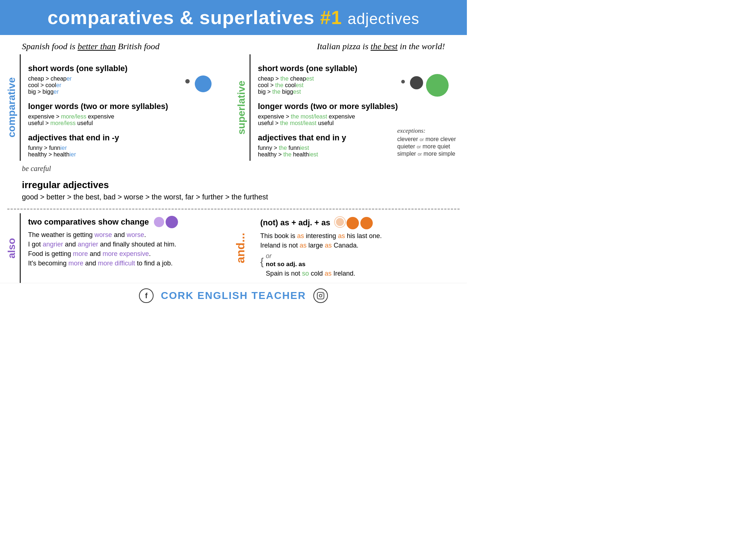 Image resolution: width=747 pixels, height=560 pixels. I want to click on header-title: comparatives & superlatives #1 adjective…, so click(233, 18).